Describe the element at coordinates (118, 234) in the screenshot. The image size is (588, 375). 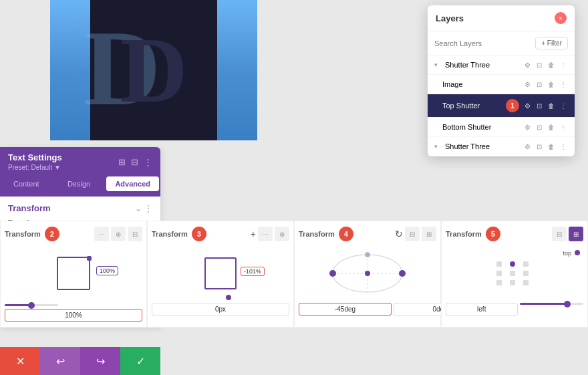
I see `tp-icon-2: ⊕` at that location.